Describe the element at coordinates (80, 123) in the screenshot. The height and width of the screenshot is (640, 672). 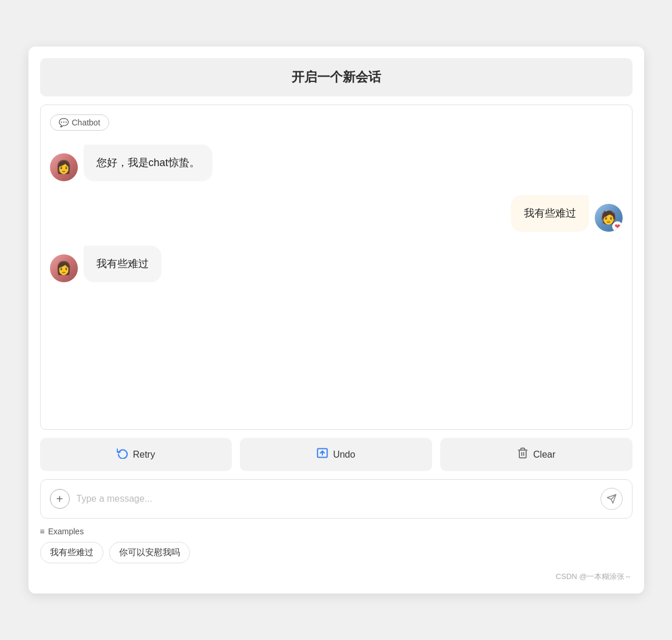
I see `chatbot-tab: 💬 Chatbot` at that location.